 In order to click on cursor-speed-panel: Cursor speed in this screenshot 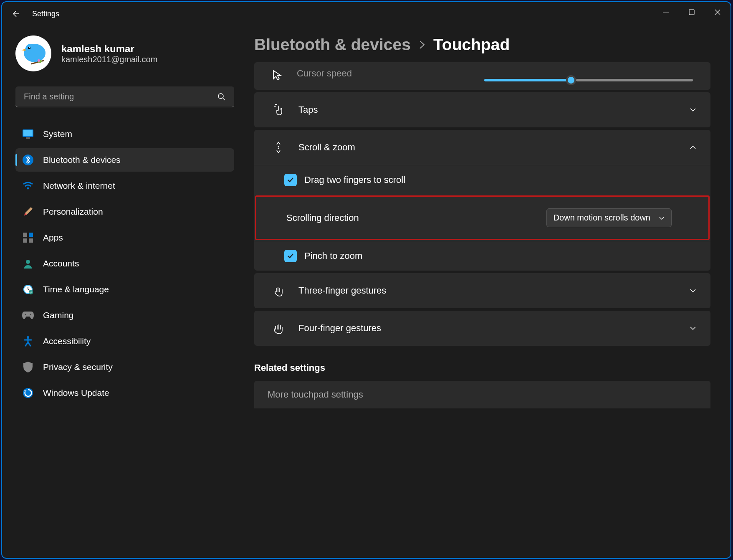, I will do `click(483, 76)`.